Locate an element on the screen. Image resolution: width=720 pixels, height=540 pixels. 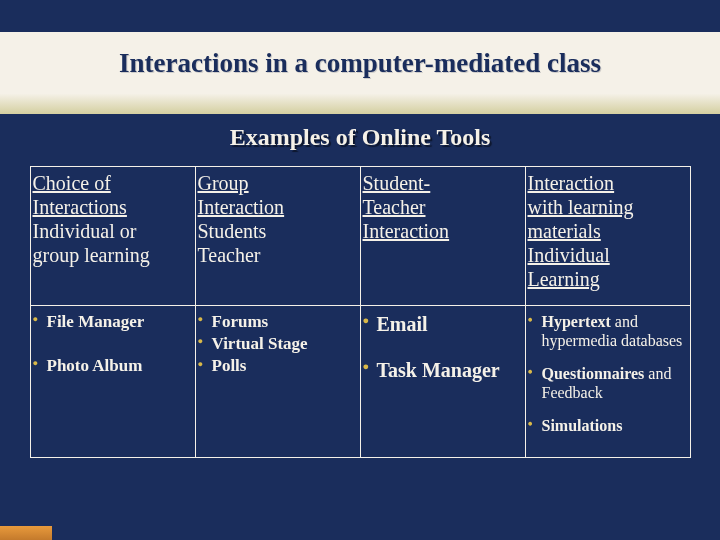
list-item: Email is located at coordinates (442, 324).